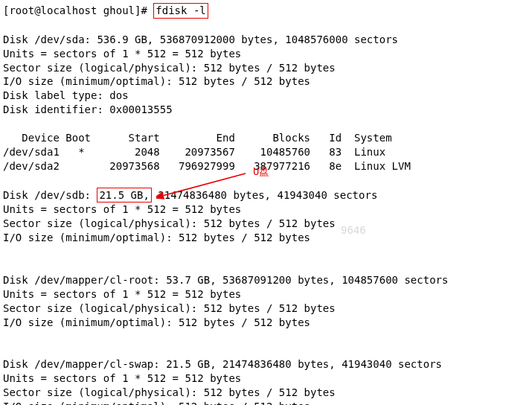 The image size is (532, 405). I want to click on sda-units: Units = sectors of 1 * 512 = 512 bytes, so click(122, 54).